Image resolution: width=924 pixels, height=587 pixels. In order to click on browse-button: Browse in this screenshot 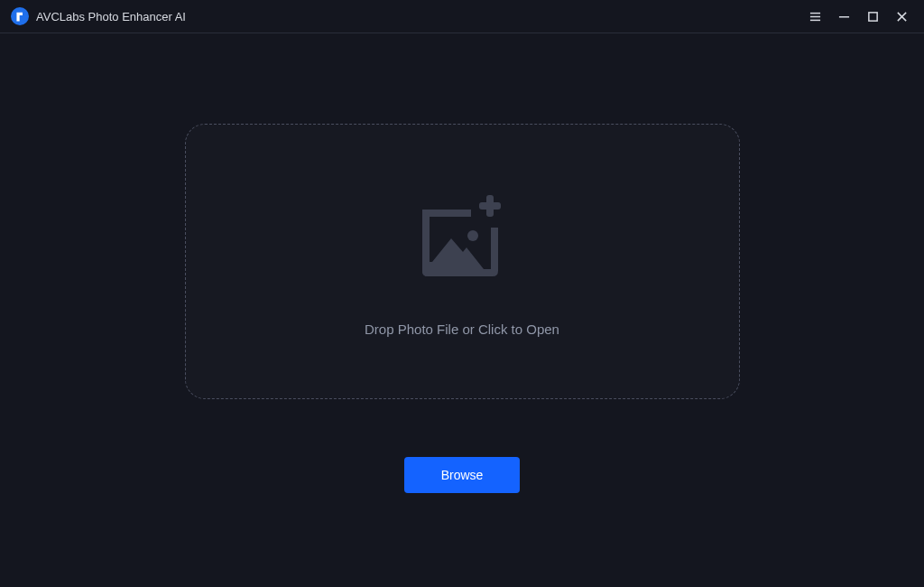, I will do `click(462, 475)`.